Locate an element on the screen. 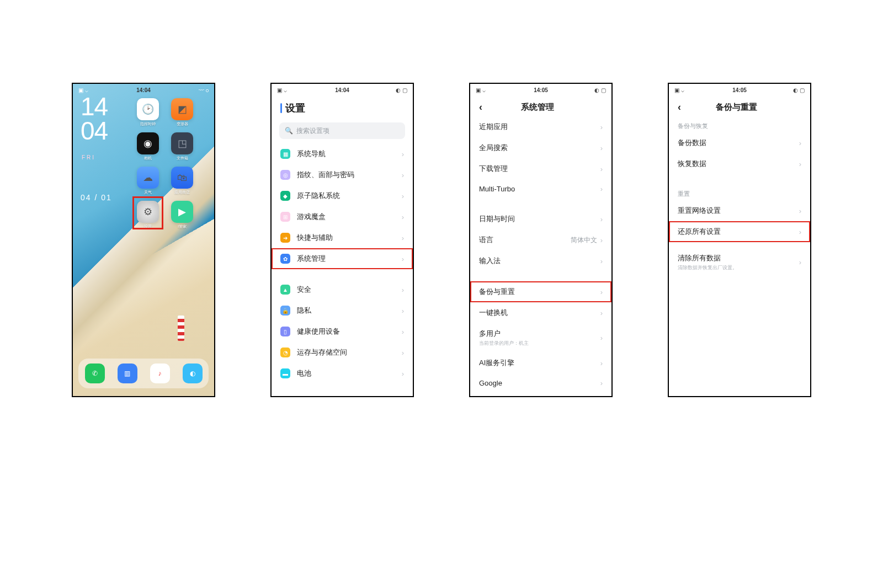 This screenshot has width=883, height=588. app-label-camera: 相机 is located at coordinates (148, 158).